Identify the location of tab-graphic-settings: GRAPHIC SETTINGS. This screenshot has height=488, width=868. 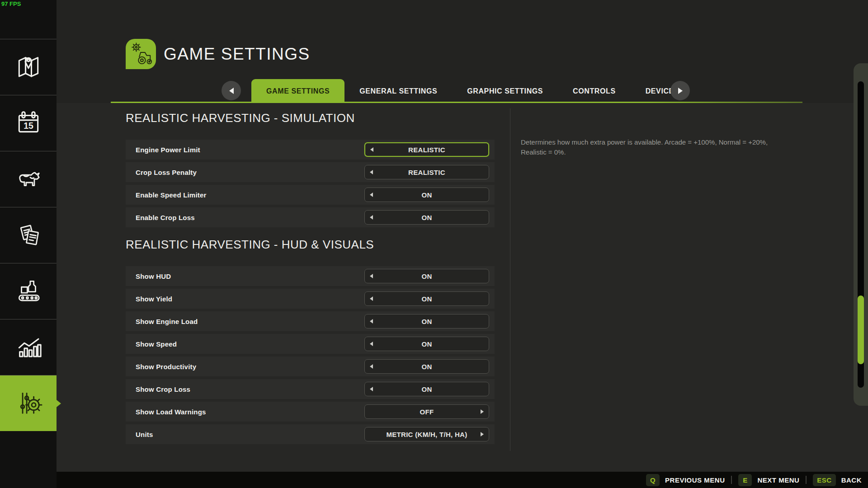
(505, 91).